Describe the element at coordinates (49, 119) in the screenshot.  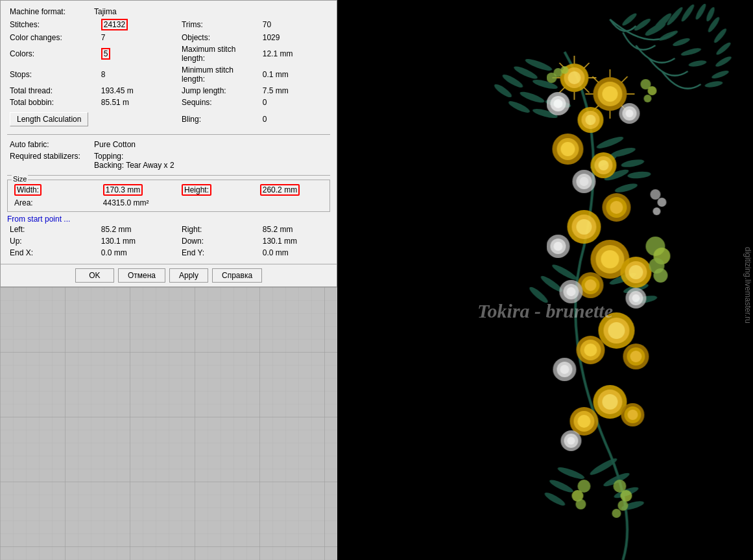
I see `length-calculation-button: Length Calculation` at that location.